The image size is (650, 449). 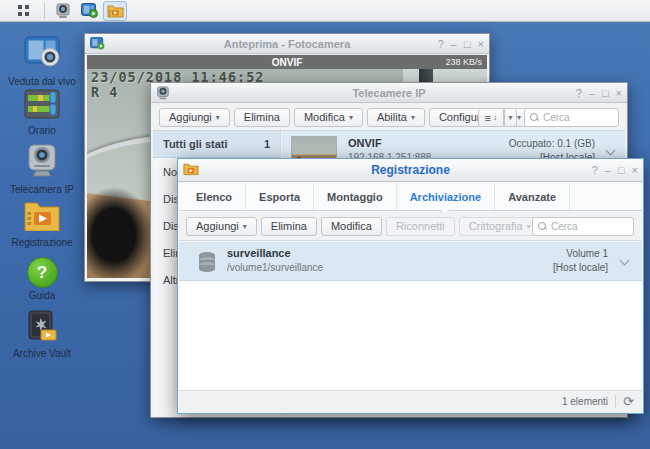 I want to click on help-icon: ?, so click(x=42, y=272).